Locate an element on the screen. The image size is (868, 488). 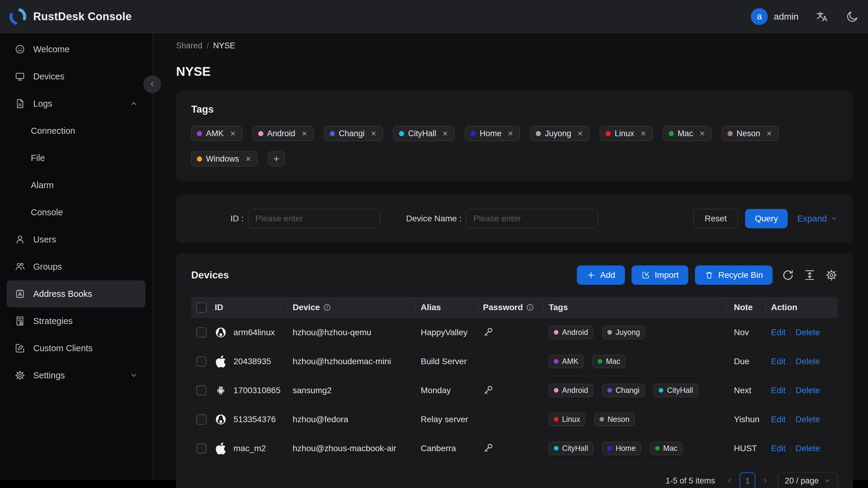
tag-chip-cityhall: CityHall is located at coordinates (424, 133).